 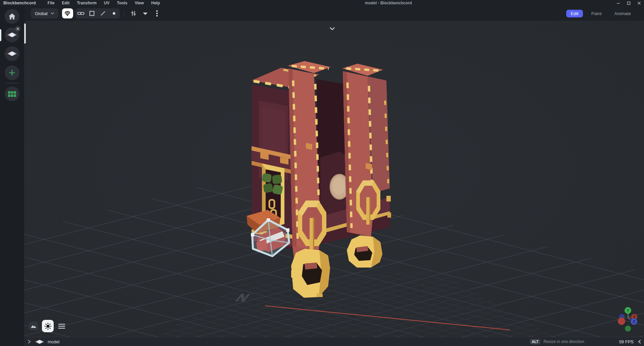 I want to click on active-project-indicator, so click(x=1, y=35).